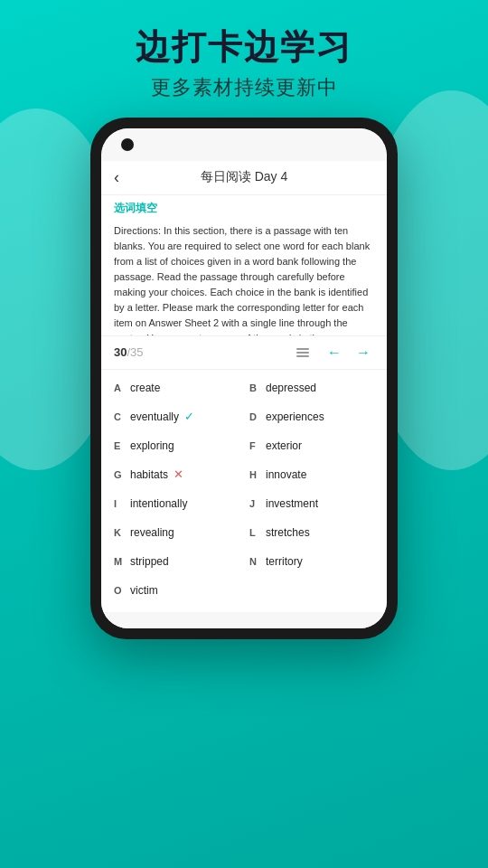 The image size is (488, 868). I want to click on header-area: 边打卡边学习 更多素材持续更新中, so click(244, 59).